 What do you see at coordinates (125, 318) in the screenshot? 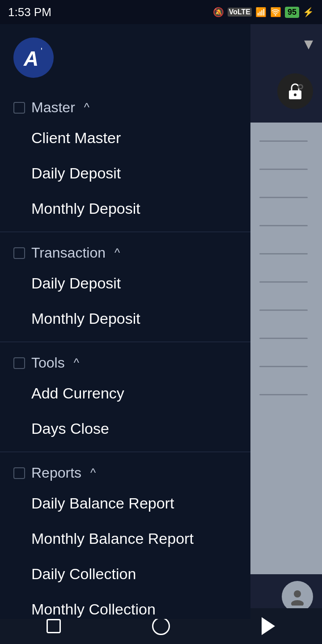
I see `nav-item-transaction-monthly-deposit: Monthly Deposit` at bounding box center [125, 318].